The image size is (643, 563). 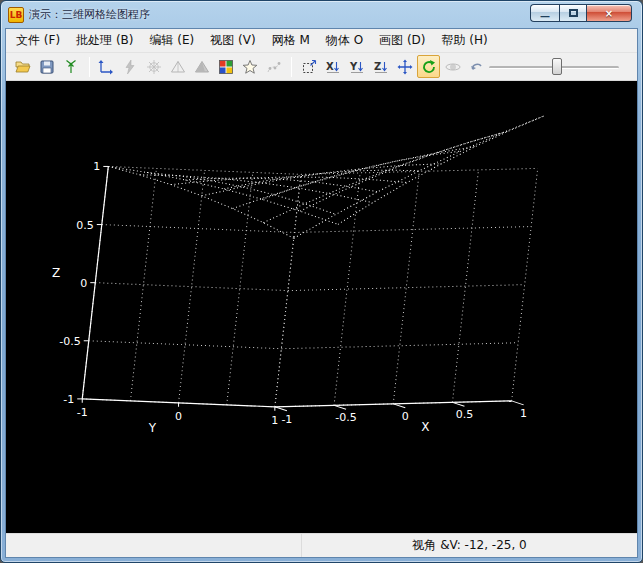 I want to click on orbit-icon, so click(x=452, y=66).